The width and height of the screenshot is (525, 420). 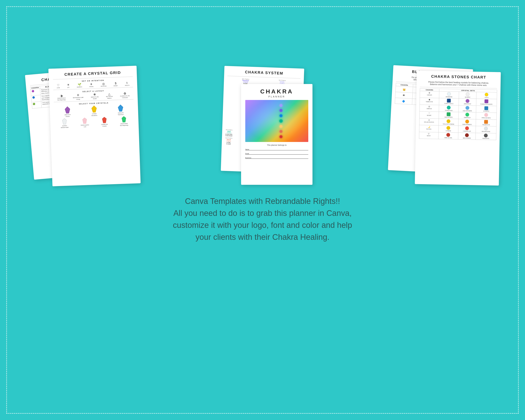 What do you see at coordinates (277, 134) in the screenshot?
I see `card-planner: CHAKRA PLANNER This planner belongs to` at bounding box center [277, 134].